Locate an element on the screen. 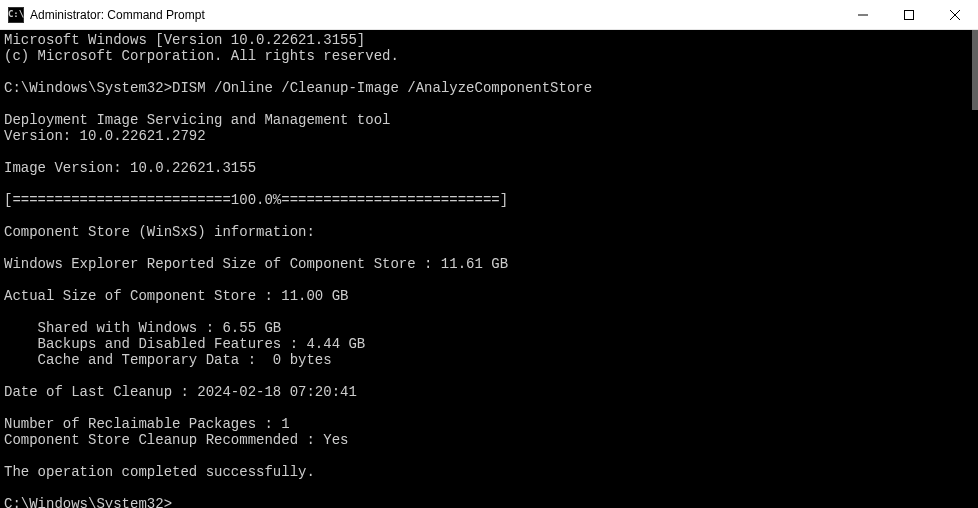 The image size is (978, 508). window-controls is located at coordinates (909, 14).